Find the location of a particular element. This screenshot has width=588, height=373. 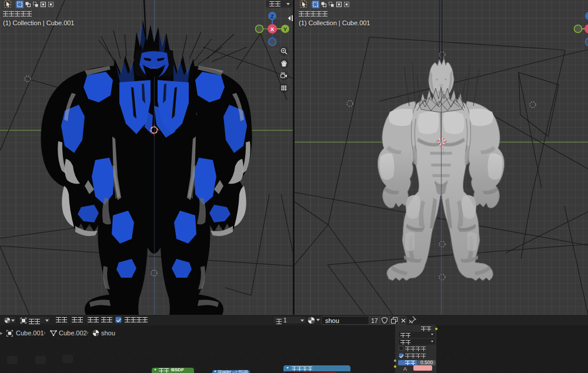

svg-text: Z is located at coordinates (272, 16).